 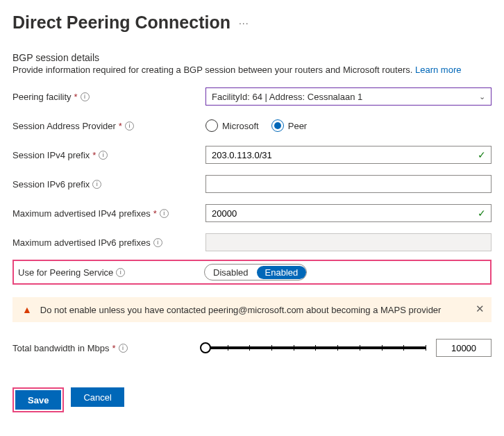 I want to click on learn-more-link: Learn more, so click(x=438, y=69).